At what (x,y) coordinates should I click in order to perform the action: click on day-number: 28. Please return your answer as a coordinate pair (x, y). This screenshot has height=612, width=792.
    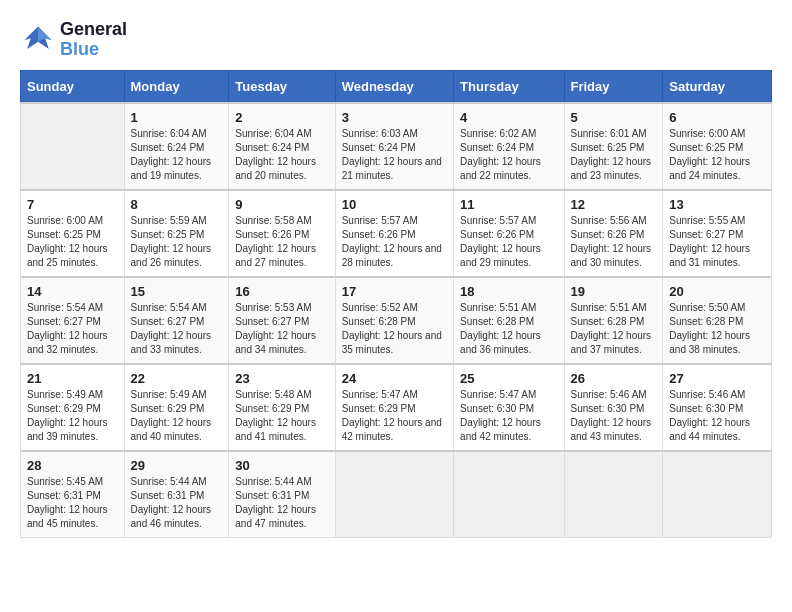
    Looking at the image, I should click on (72, 466).